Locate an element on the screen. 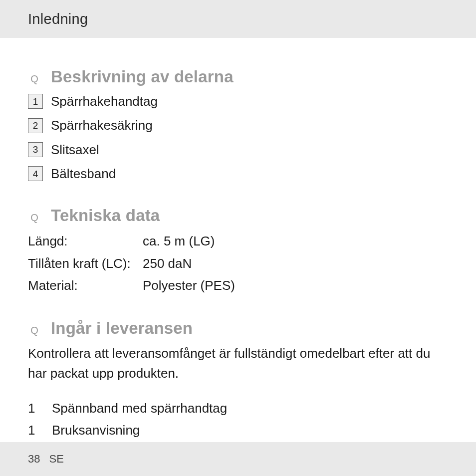 The height and width of the screenshot is (476, 476). tech-label: Material: is located at coordinates (85, 285).